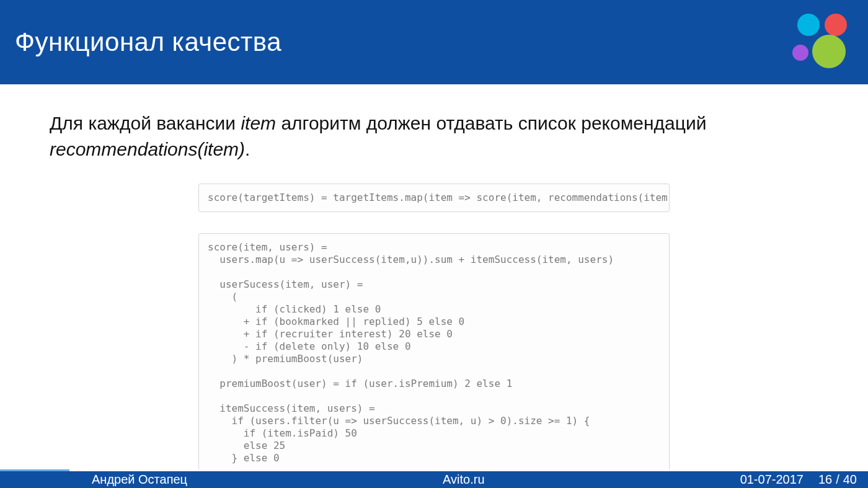 The image size is (868, 488). What do you see at coordinates (808, 25) in the screenshot?
I see `logo-dot-blue` at bounding box center [808, 25].